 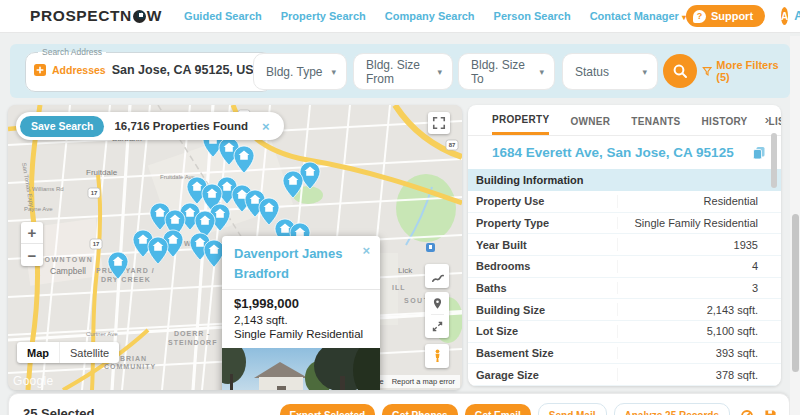 What do you see at coordinates (767, 120) in the screenshot?
I see `tabs-overflow-chevron: ›` at bounding box center [767, 120].